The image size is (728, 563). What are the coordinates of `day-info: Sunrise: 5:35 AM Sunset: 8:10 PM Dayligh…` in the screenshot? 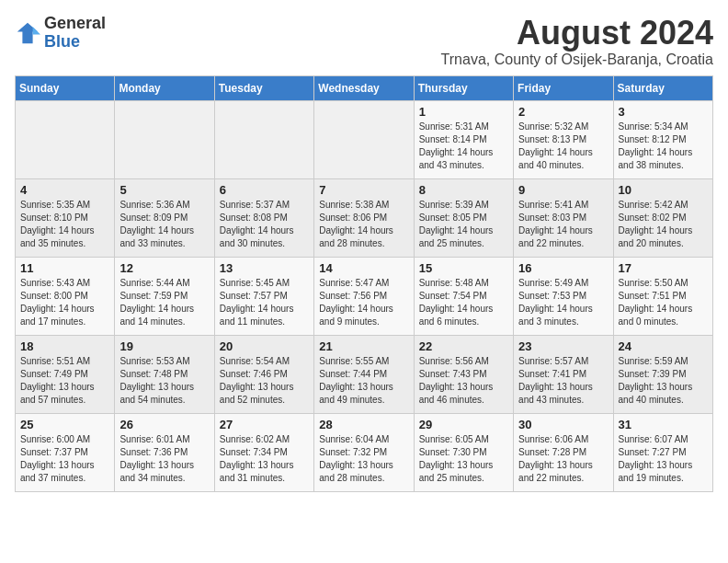 It's located at (64, 224).